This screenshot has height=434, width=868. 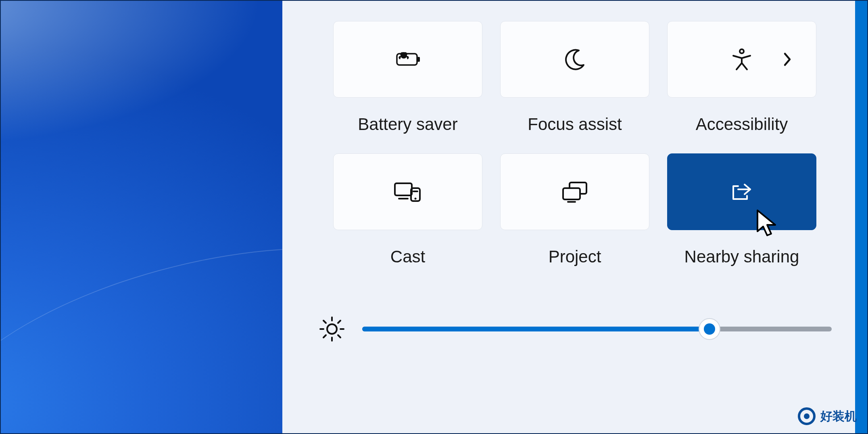 I want to click on project-icon, so click(x=575, y=192).